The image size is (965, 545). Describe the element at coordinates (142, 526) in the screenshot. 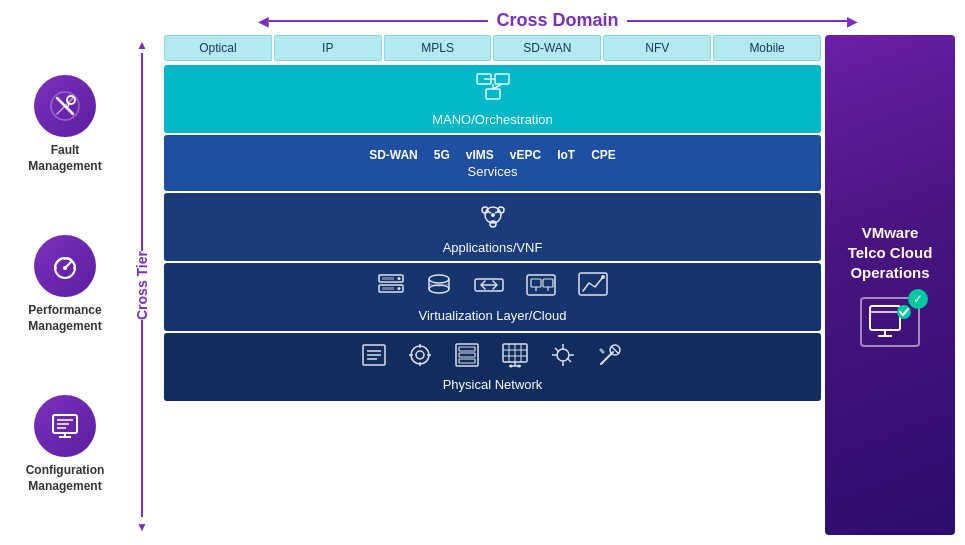

I see `cross-tier-arrow-down` at that location.